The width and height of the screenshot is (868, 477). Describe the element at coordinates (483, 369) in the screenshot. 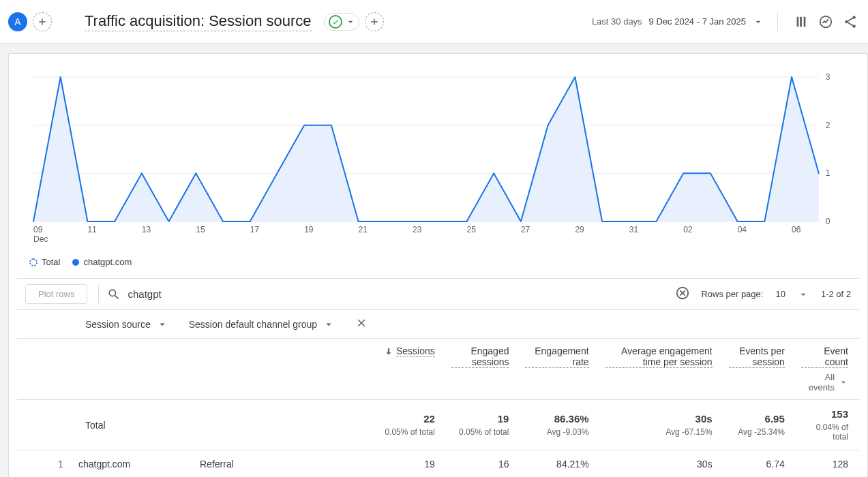

I see `col-engaged: Engaged sessions` at that location.